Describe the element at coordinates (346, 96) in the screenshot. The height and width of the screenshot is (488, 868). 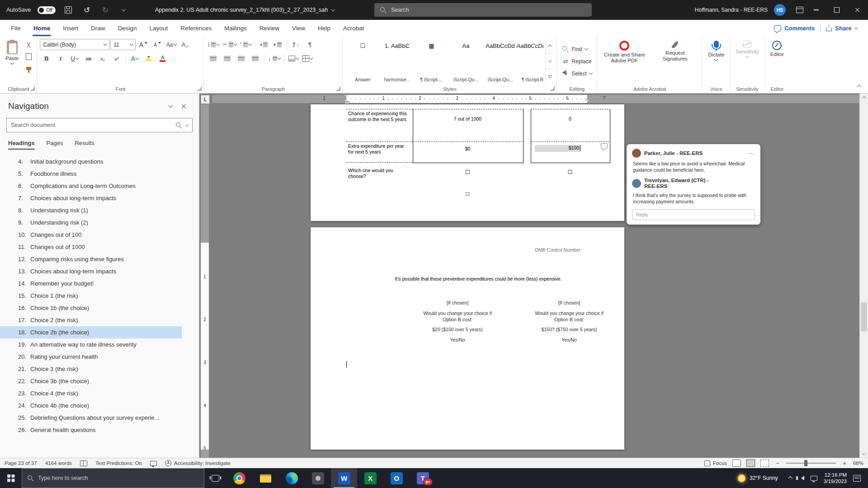
I see `first-line-indent-marker` at that location.